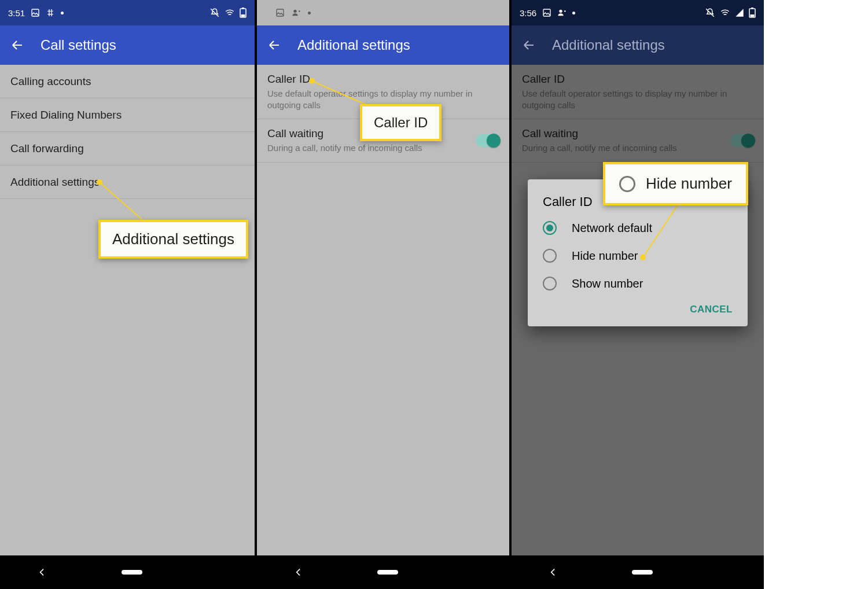 Image resolution: width=868 pixels, height=589 pixels. What do you see at coordinates (127, 45) in the screenshot?
I see `app-bar: Call settings` at bounding box center [127, 45].